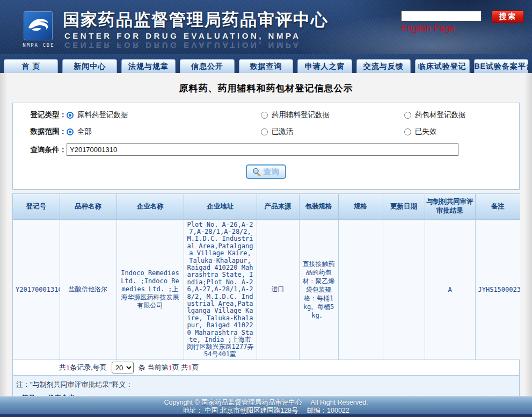 Image resolution: width=532 pixels, height=417 pixels. What do you see at coordinates (266, 403) in the screenshot?
I see `footer-copyright: Copyright © 国家药品监督管理局药品审评中心 All Right Re…` at bounding box center [266, 403].